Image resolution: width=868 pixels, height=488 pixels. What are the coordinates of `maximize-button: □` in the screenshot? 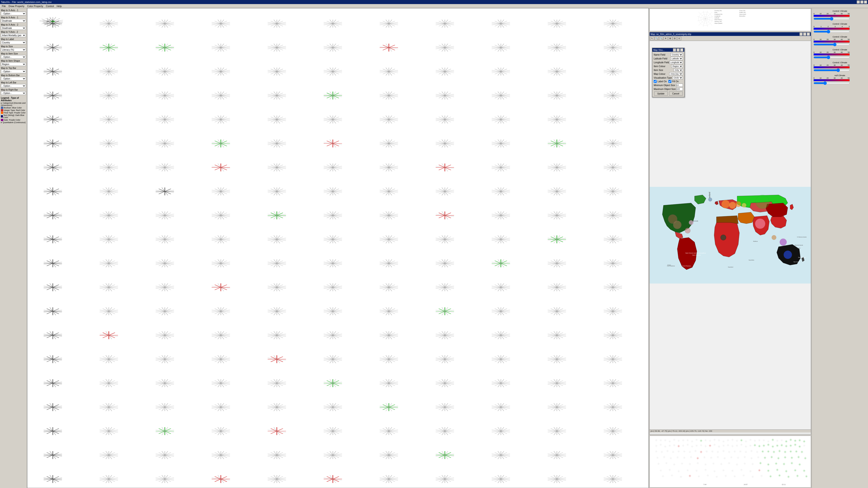 It's located at (862, 2).